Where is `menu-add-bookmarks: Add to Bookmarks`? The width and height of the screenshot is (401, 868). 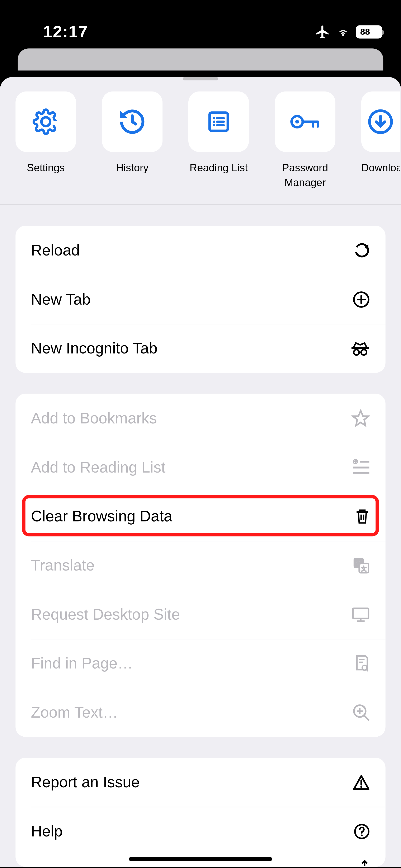 menu-add-bookmarks: Add to Bookmarks is located at coordinates (201, 418).